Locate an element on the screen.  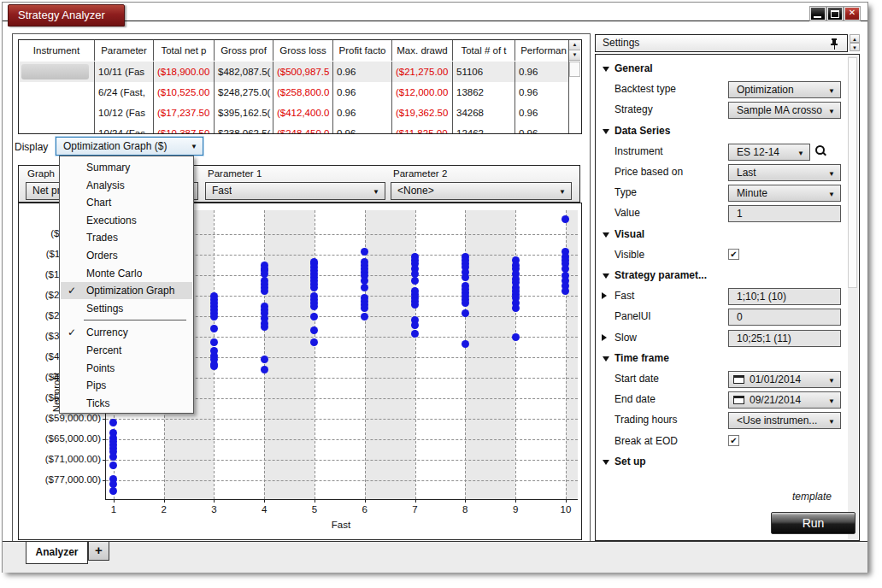
cell: $395,162.5( is located at coordinates (244, 113).